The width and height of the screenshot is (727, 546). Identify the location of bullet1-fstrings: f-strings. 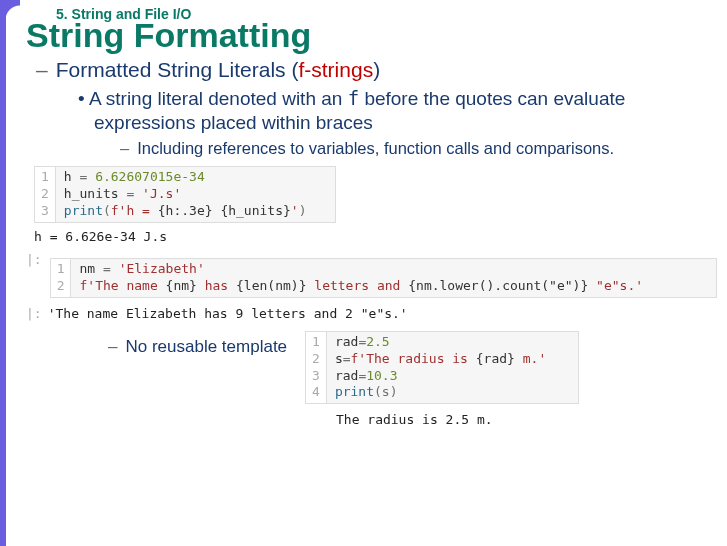
(336, 70).